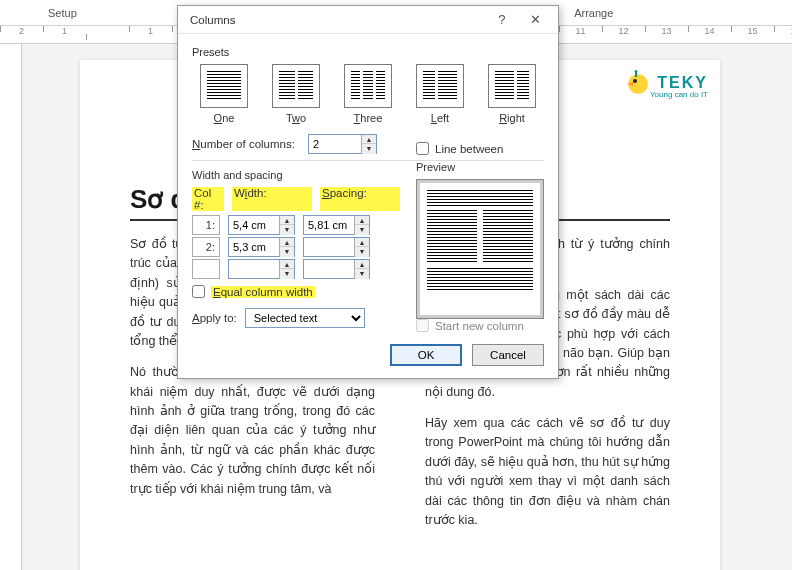  What do you see at coordinates (679, 94) in the screenshot?
I see `logo-tagline: Young can do IT` at bounding box center [679, 94].